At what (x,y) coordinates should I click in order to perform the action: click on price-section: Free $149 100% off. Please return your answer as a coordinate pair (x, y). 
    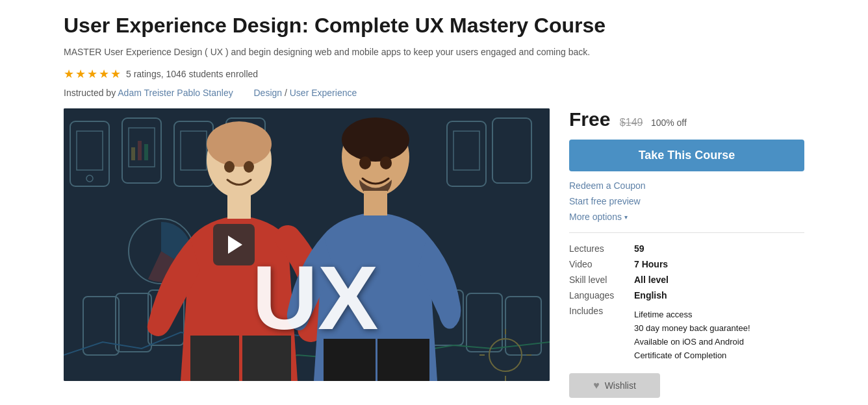
    Looking at the image, I should click on (687, 119).